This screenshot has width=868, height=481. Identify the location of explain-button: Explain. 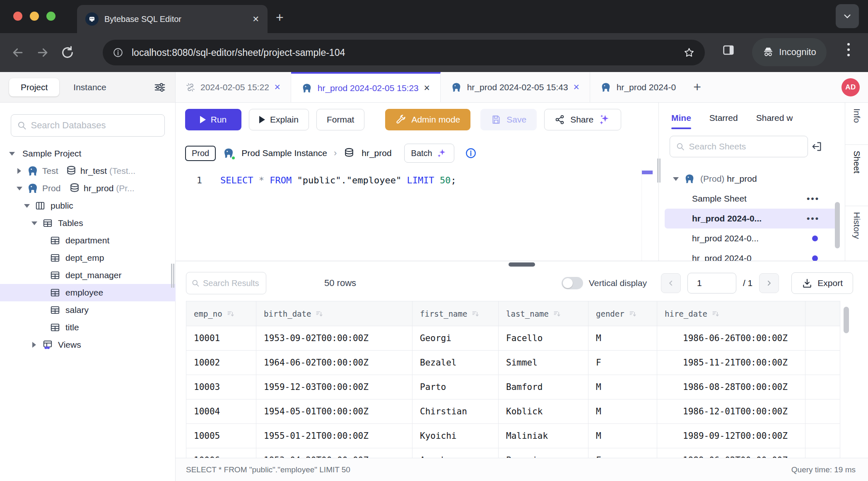
(279, 120).